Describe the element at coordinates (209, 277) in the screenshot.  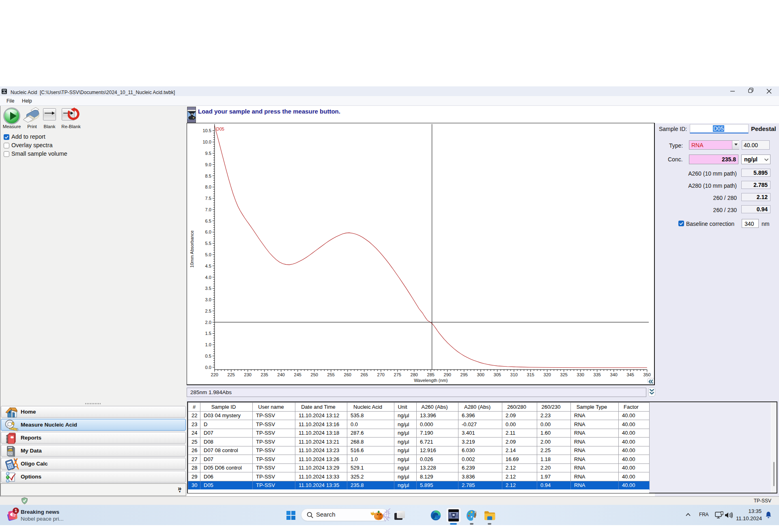
I see `svg-text: 4.0` at that location.